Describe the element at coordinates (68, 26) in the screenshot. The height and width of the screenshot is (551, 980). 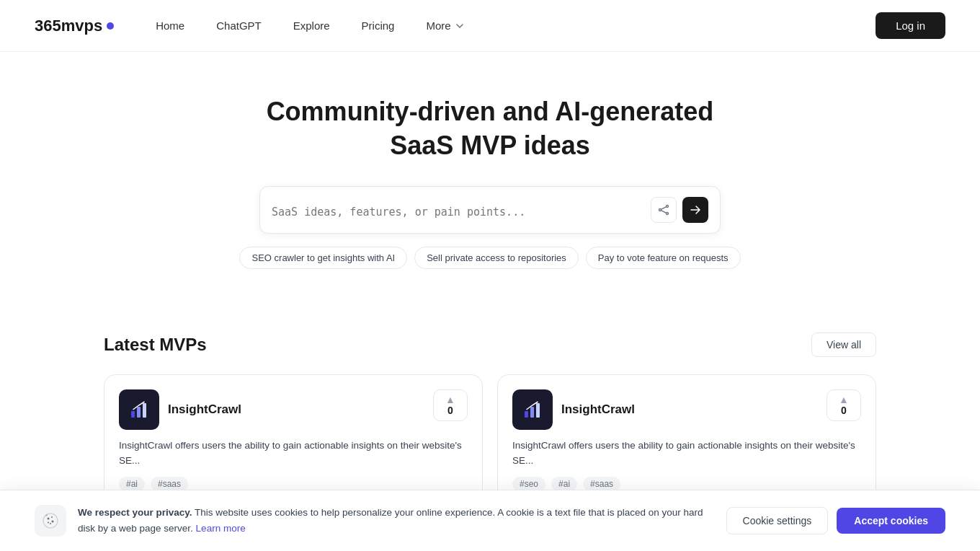
I see `logo-text: 365mvps` at that location.